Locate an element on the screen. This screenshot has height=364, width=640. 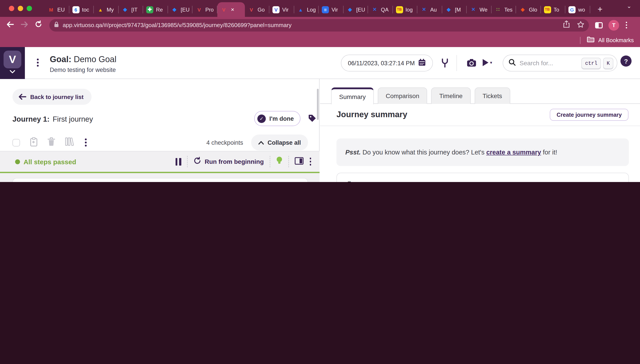
all-bookmarks-button: All Bookmarks is located at coordinates (616, 40).